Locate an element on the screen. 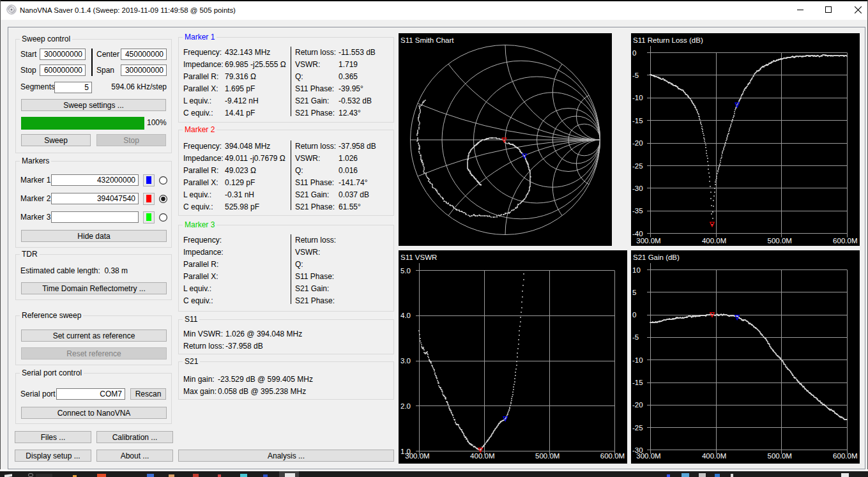 Image resolution: width=868 pixels, height=477 pixels. svg-text: -35 is located at coordinates (637, 211).